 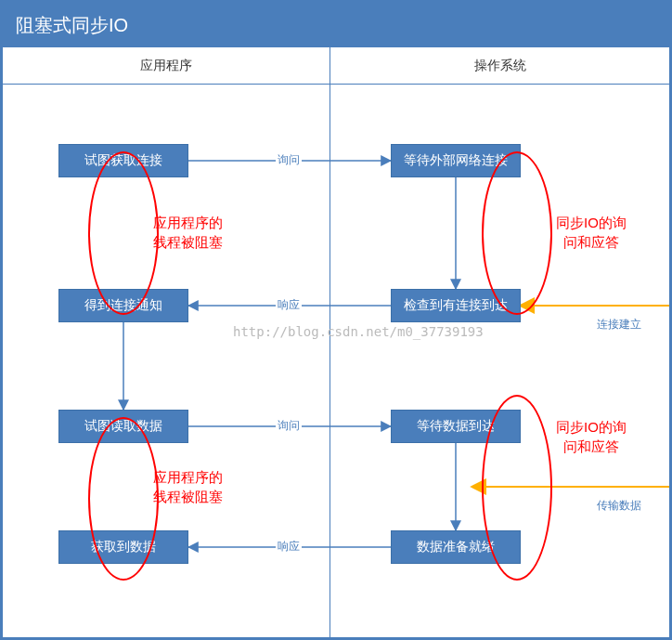 I want to click on ext-label-conn: 连接建立, so click(x=619, y=325).